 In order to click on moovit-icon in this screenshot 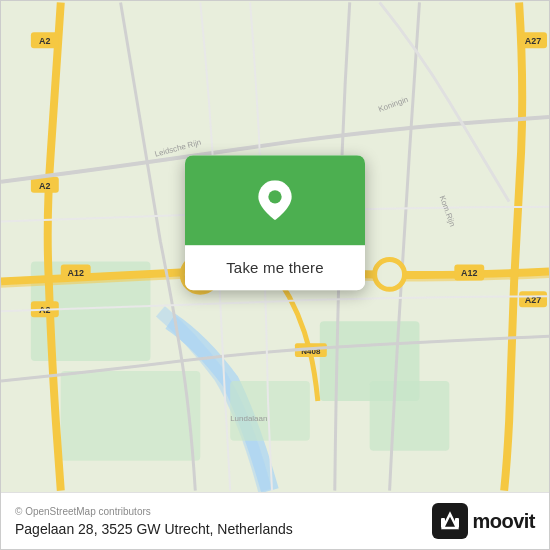, I will do `click(450, 521)`.